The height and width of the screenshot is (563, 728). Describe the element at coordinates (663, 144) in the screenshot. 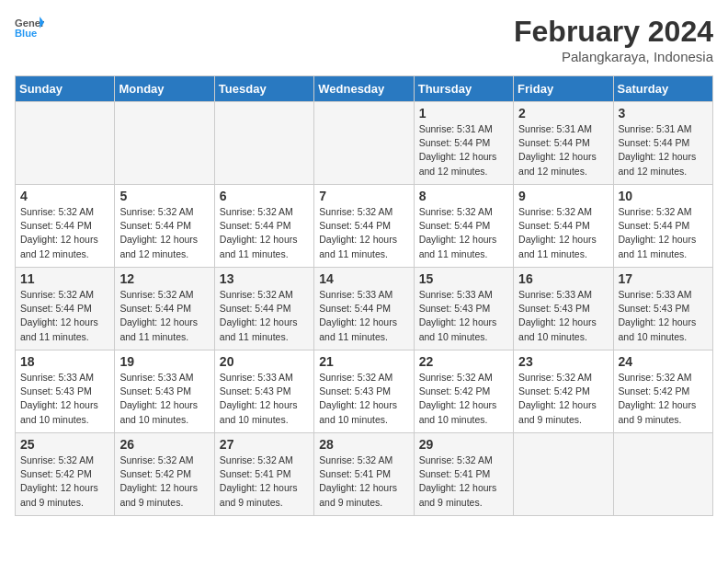

I see `calendar-cell: 3Sunrise: 5:31 AMSunset: 5:44 PMDaylight…` at that location.